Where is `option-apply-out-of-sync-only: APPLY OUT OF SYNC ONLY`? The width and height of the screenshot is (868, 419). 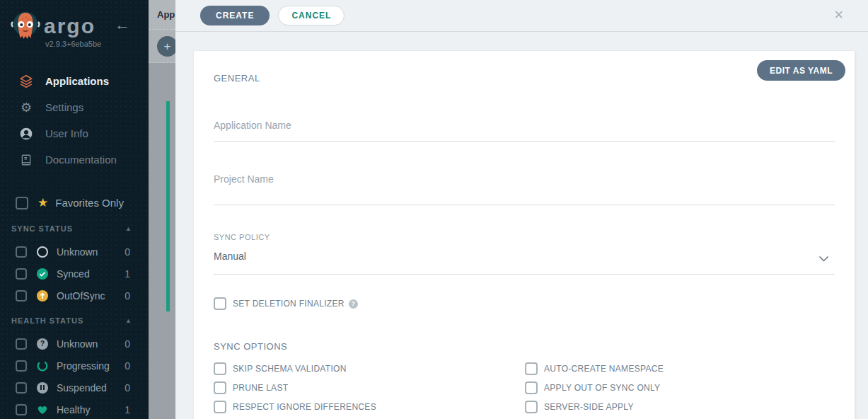 option-apply-out-of-sync-only: APPLY OUT OF SYNC ONLY is located at coordinates (594, 388).